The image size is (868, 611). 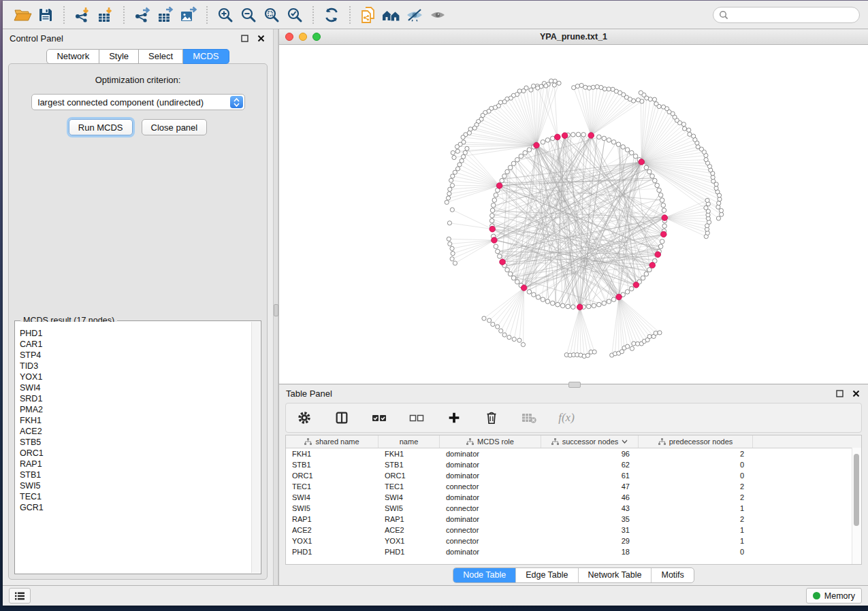 What do you see at coordinates (546, 576) in the screenshot?
I see `tab-edge-table: Edge Table` at bounding box center [546, 576].